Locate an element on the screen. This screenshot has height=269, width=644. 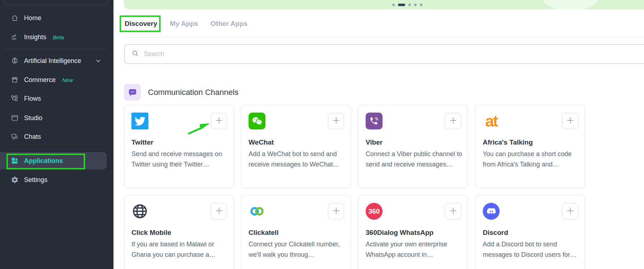
sidebar-item-label: Commerce is located at coordinates (40, 80).